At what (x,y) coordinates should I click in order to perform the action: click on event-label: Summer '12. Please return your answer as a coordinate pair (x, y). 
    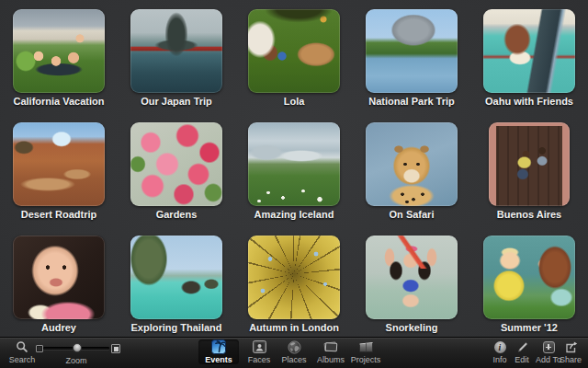
    Looking at the image, I should click on (529, 328).